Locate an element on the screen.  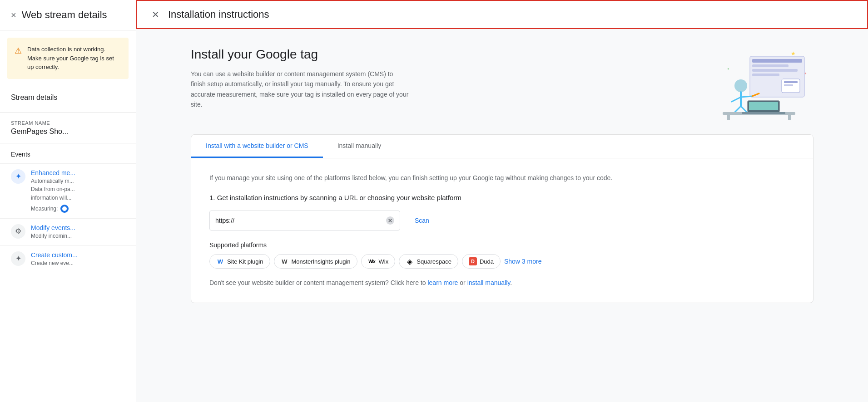
enhanced-event-icon: ✦ is located at coordinates (18, 176).